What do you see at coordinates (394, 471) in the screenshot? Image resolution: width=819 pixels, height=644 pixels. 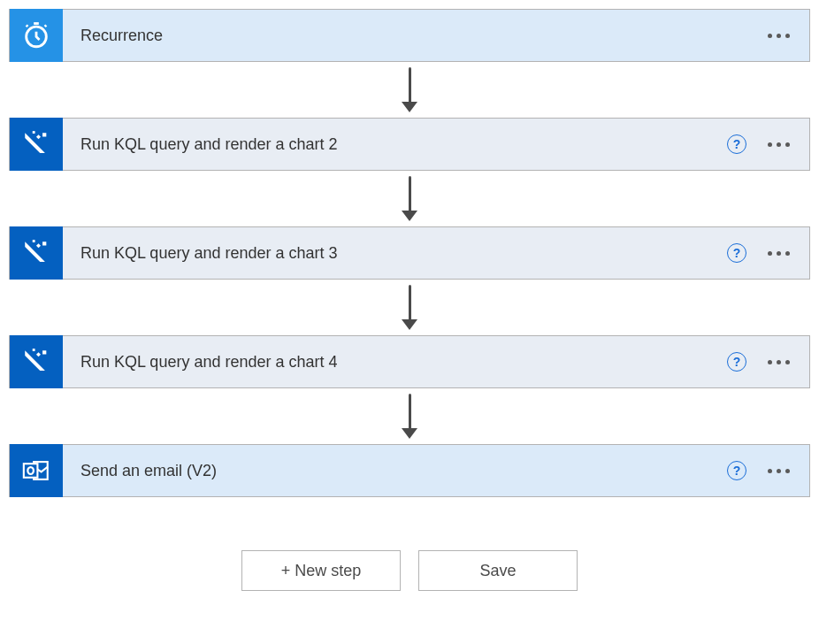 I see `step-title: Send an email (V2)` at bounding box center [394, 471].